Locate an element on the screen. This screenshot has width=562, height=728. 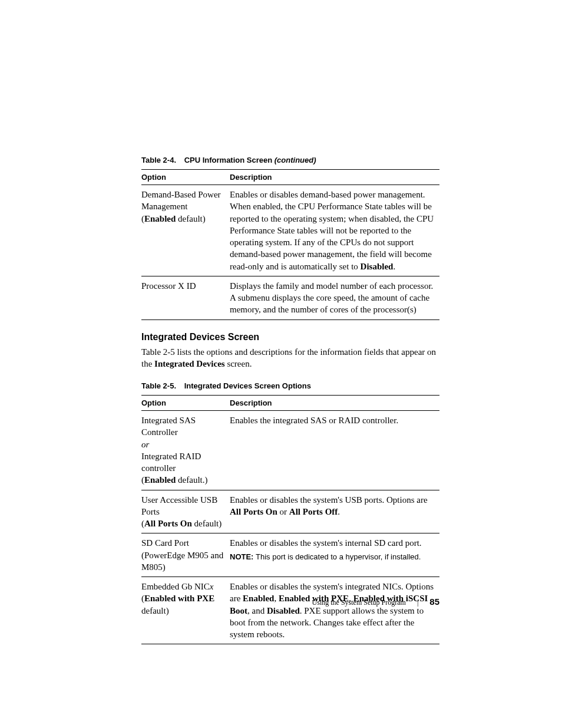
opt-text-2: Integrated RAID controller is located at coordinates (171, 462).